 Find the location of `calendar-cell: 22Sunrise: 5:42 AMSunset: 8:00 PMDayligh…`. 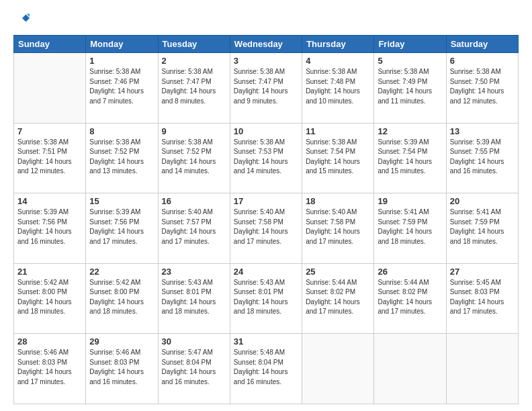

calendar-cell: 22Sunrise: 5:42 AMSunset: 8:00 PMDayligh… is located at coordinates (122, 298).